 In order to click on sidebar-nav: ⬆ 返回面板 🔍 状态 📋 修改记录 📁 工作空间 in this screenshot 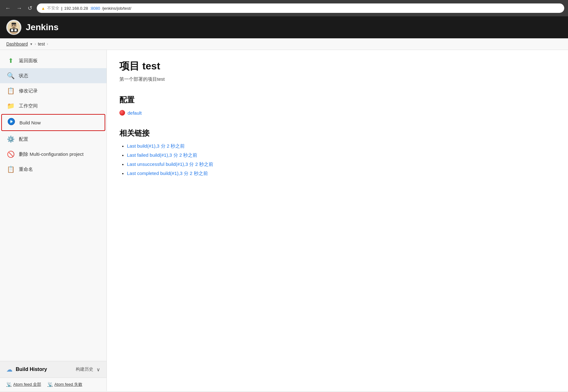, I will do `click(53, 205)`.